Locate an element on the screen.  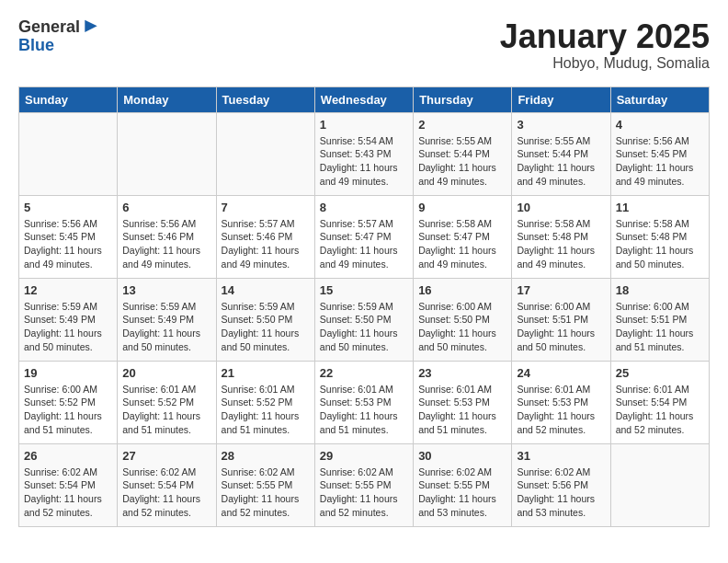
weekday-header: Thursday is located at coordinates (463, 99).